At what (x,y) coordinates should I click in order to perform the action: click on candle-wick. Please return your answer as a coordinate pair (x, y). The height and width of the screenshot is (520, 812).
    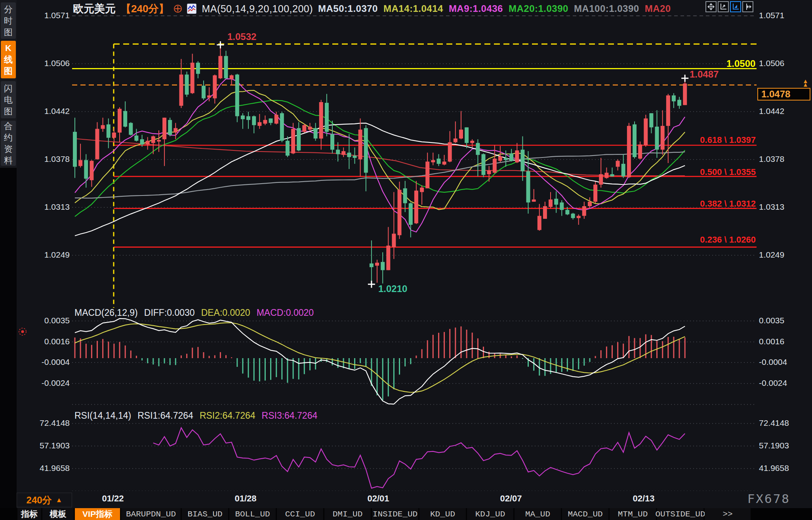
    Looking at the image, I should click on (103, 125).